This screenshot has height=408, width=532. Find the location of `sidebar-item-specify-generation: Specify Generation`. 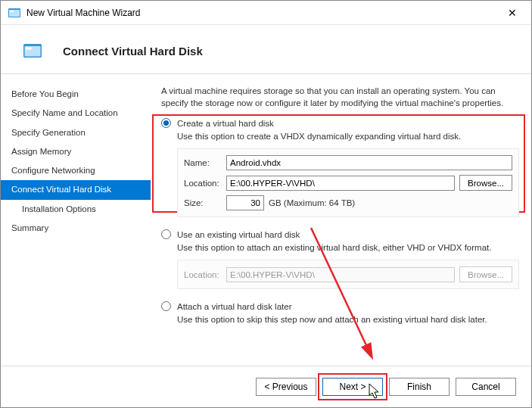

sidebar-item-specify-generation: Specify Generation is located at coordinates (76, 133).